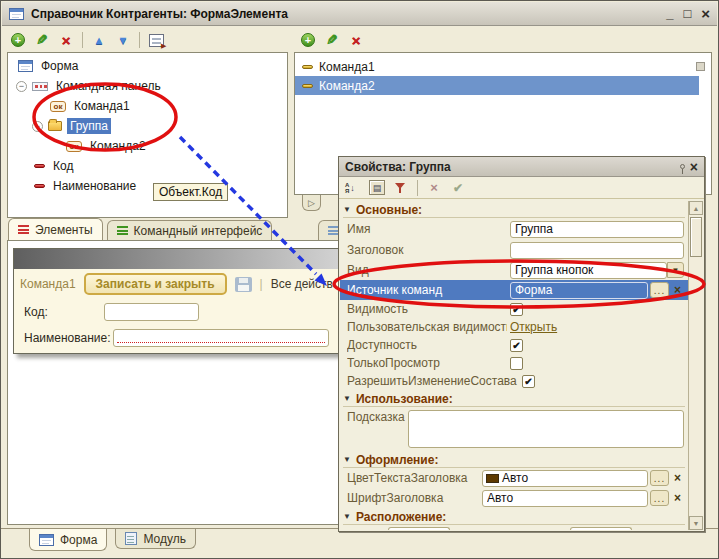 This screenshot has width=719, height=559. Describe the element at coordinates (514, 327) in the screenshot. I see `property-row-user-visible: Пользовательская видимость Открыть` at that location.